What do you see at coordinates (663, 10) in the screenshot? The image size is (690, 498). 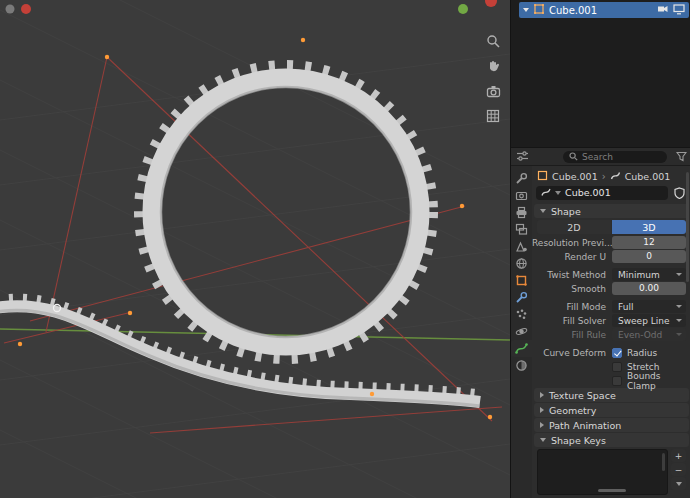 I see `render-visibility-camera-icon` at bounding box center [663, 10].